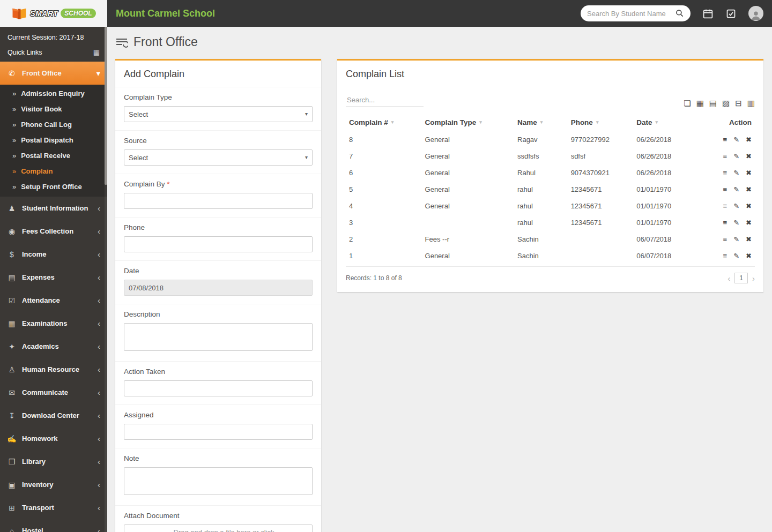 The width and height of the screenshot is (772, 532). I want to click on cell-date: 06/26/2018, so click(673, 156).